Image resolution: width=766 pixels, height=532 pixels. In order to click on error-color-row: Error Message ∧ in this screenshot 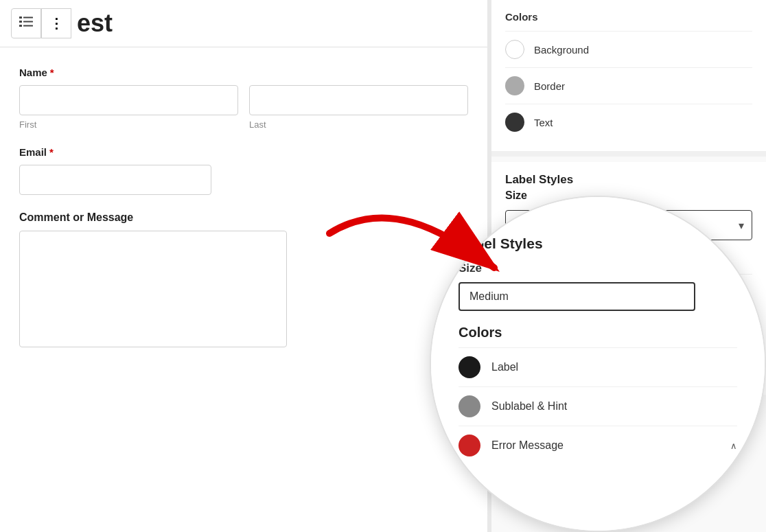, I will do `click(629, 365)`.